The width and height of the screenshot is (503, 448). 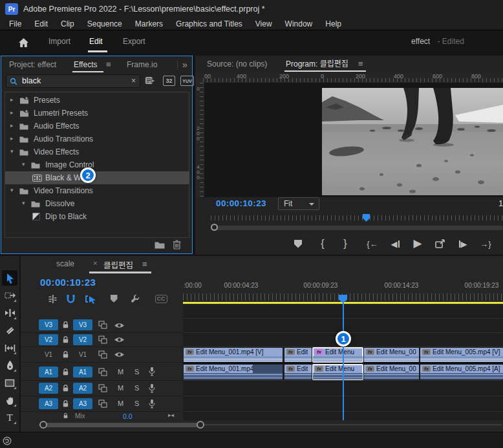 What do you see at coordinates (48, 388) in the screenshot?
I see `source-patch-a2: A2` at bounding box center [48, 388].